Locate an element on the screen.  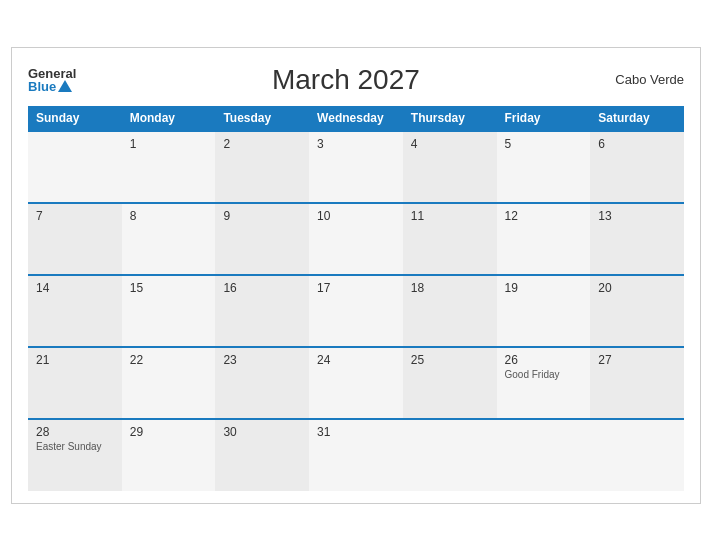
header-thursday: Thursday is located at coordinates (450, 118).